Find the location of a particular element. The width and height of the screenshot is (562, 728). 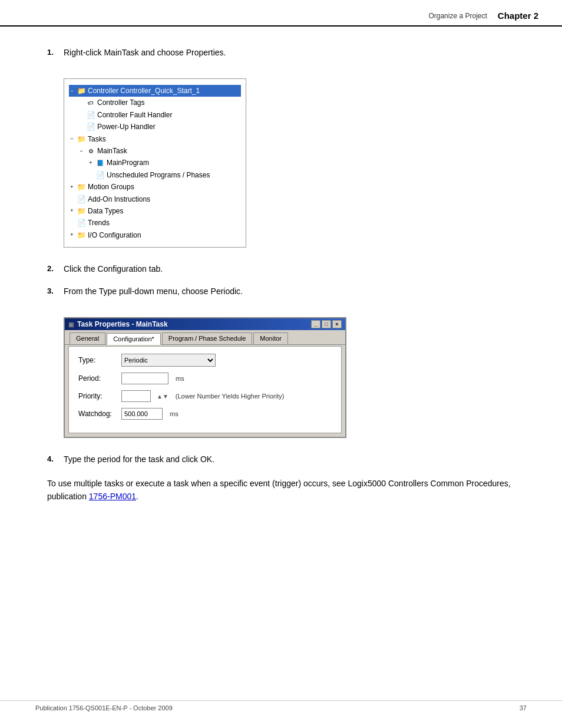

maximize-button: □ is located at coordinates (326, 324).